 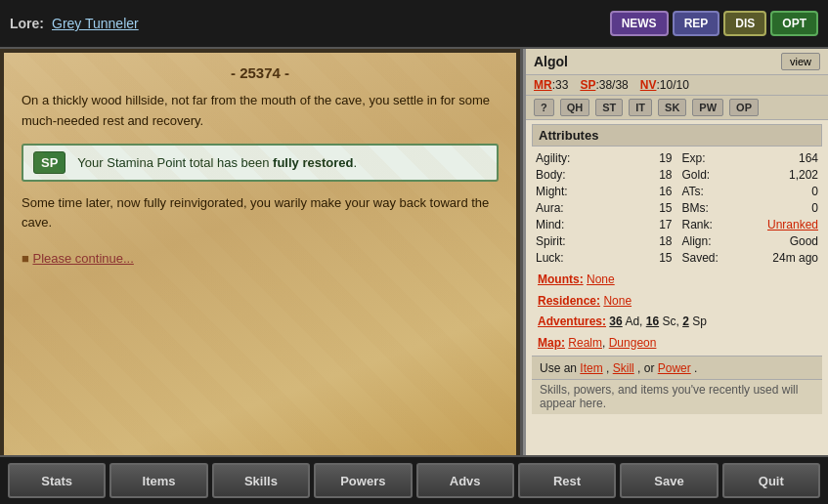 What do you see at coordinates (49, 162) in the screenshot?
I see `sp-badge: SP` at bounding box center [49, 162].